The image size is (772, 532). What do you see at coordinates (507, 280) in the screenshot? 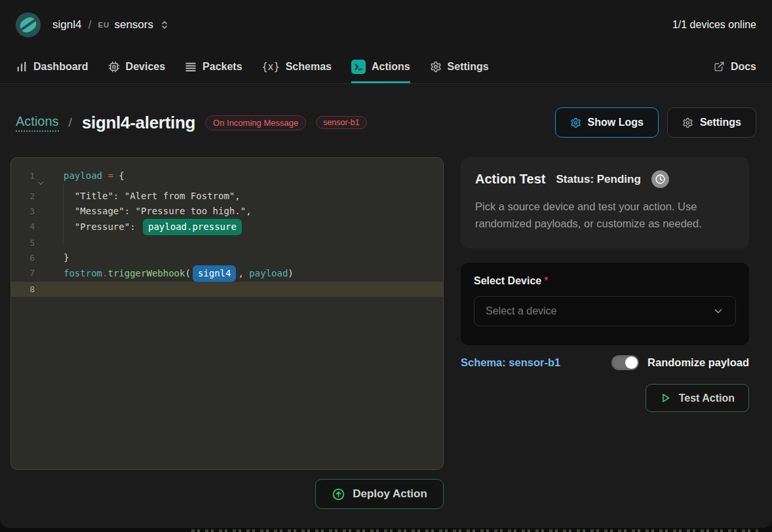
I see `select-device-label: Select Device` at bounding box center [507, 280].